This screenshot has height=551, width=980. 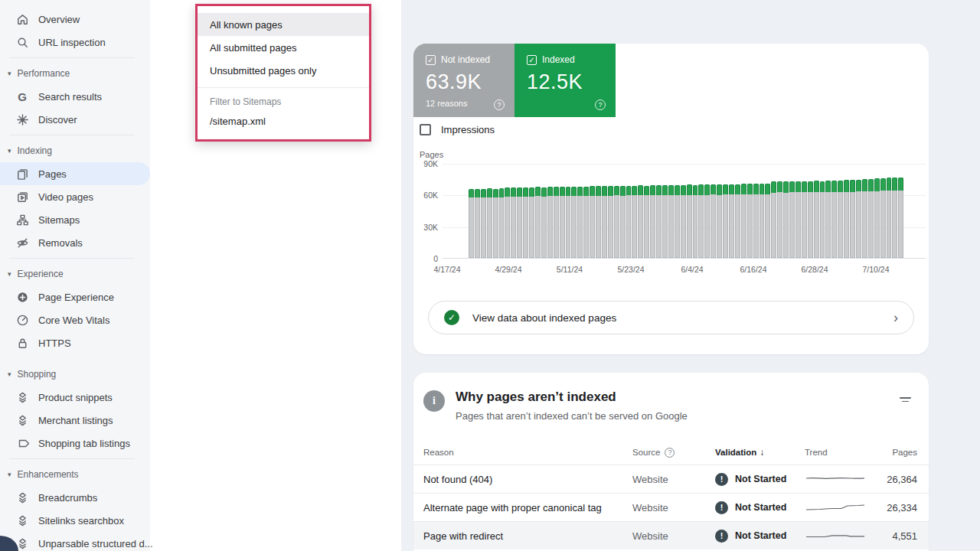 I want to click on sidebar-item-label: Product snippets, so click(x=75, y=398).